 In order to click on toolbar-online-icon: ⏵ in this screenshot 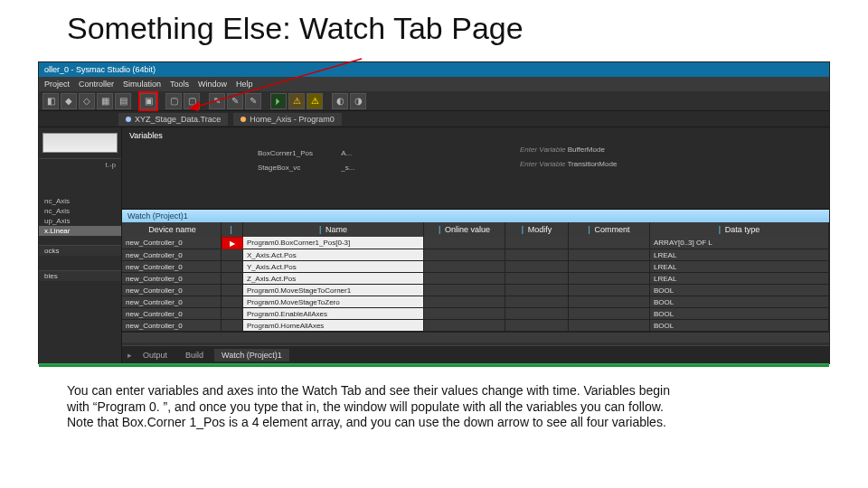, I will do `click(278, 101)`.